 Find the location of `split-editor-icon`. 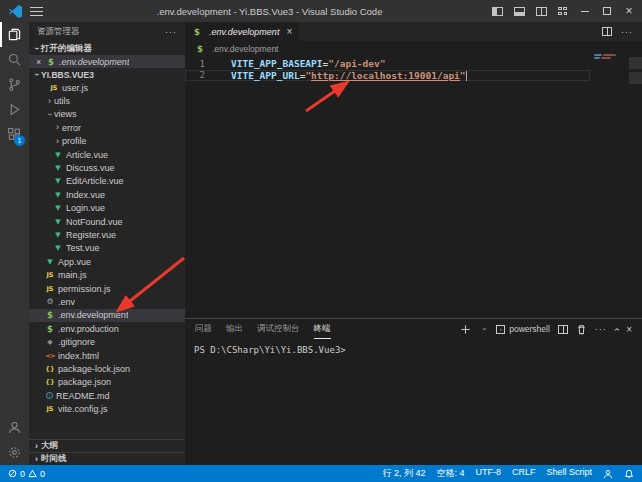

split-editor-icon is located at coordinates (607, 32).